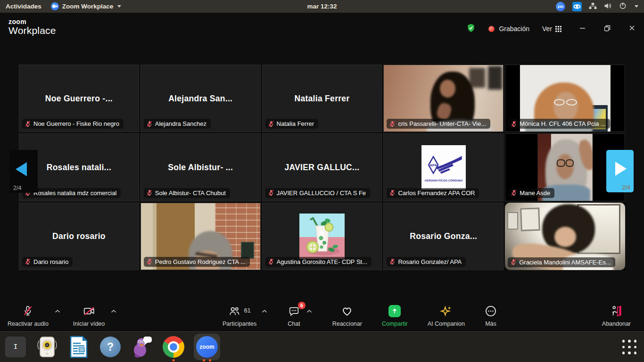 The height and width of the screenshot is (362, 644). What do you see at coordinates (28, 316) in the screenshot?
I see `unmute-button: Reactivar audio` at bounding box center [28, 316].